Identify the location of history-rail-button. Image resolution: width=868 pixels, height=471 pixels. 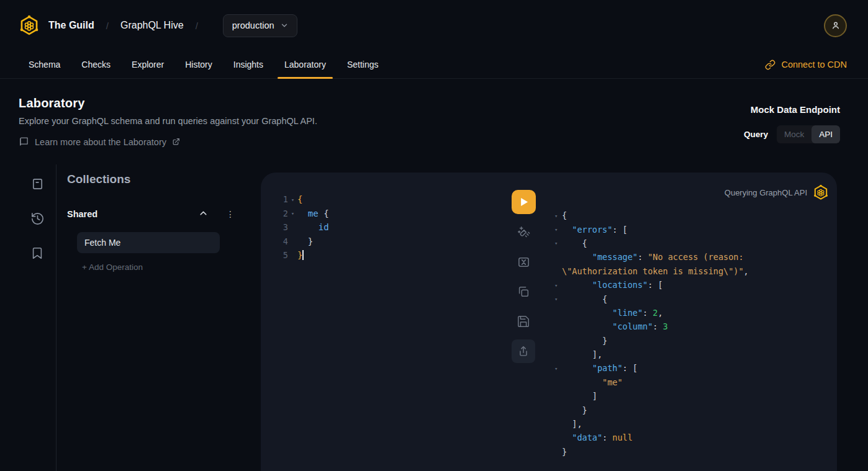
(37, 219).